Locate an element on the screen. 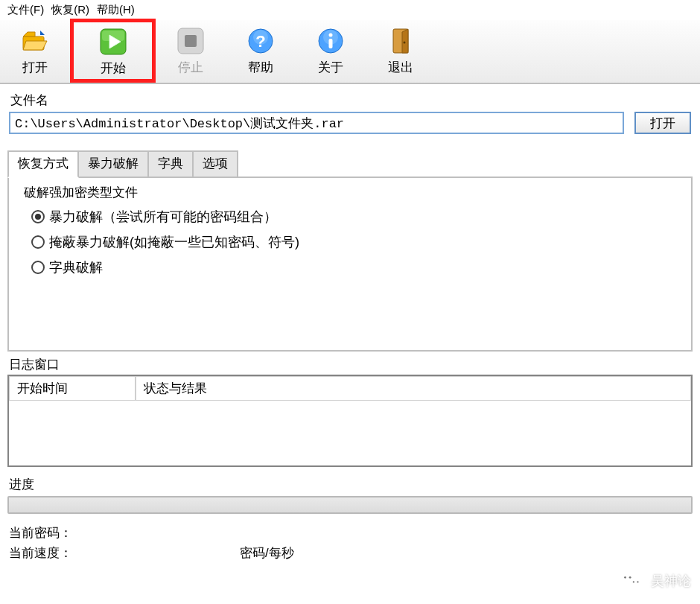 This screenshot has height=604, width=700. menu-file: 文件(F) is located at coordinates (25, 10).